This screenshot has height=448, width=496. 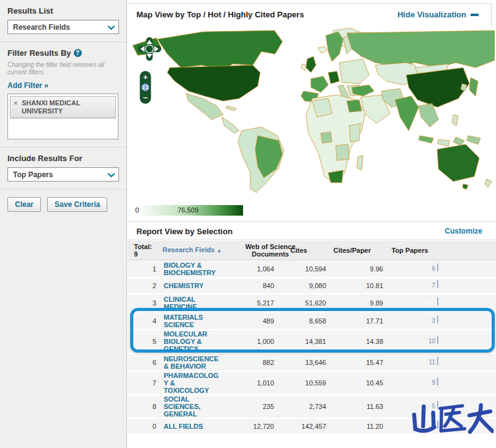 I want to click on scale-max-label: 76,509, so click(x=188, y=210).